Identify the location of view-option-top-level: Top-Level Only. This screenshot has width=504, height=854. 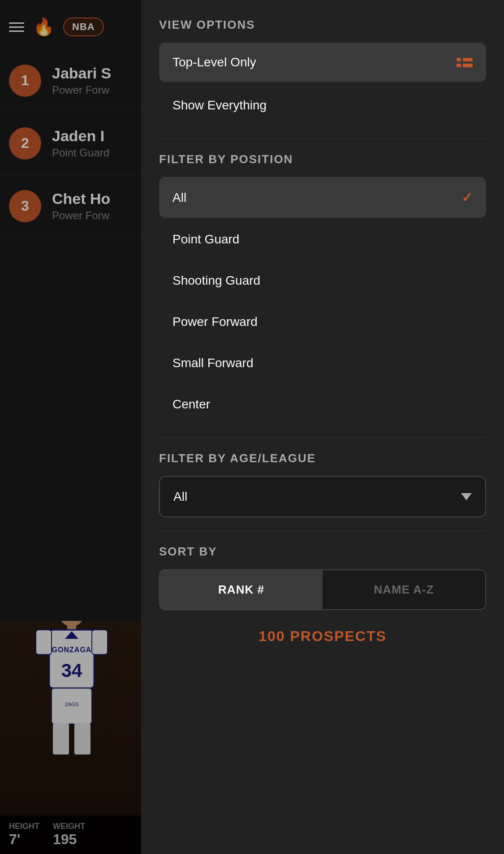
(323, 62).